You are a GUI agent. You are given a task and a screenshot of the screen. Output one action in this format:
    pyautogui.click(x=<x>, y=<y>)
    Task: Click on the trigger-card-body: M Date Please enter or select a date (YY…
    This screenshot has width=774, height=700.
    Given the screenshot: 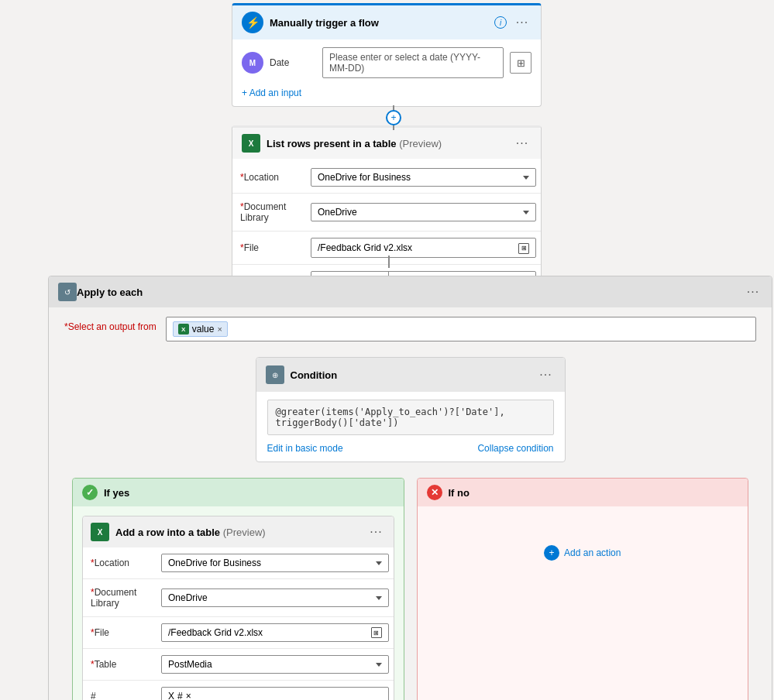 What is the action you would take?
    pyautogui.click(x=387, y=73)
    